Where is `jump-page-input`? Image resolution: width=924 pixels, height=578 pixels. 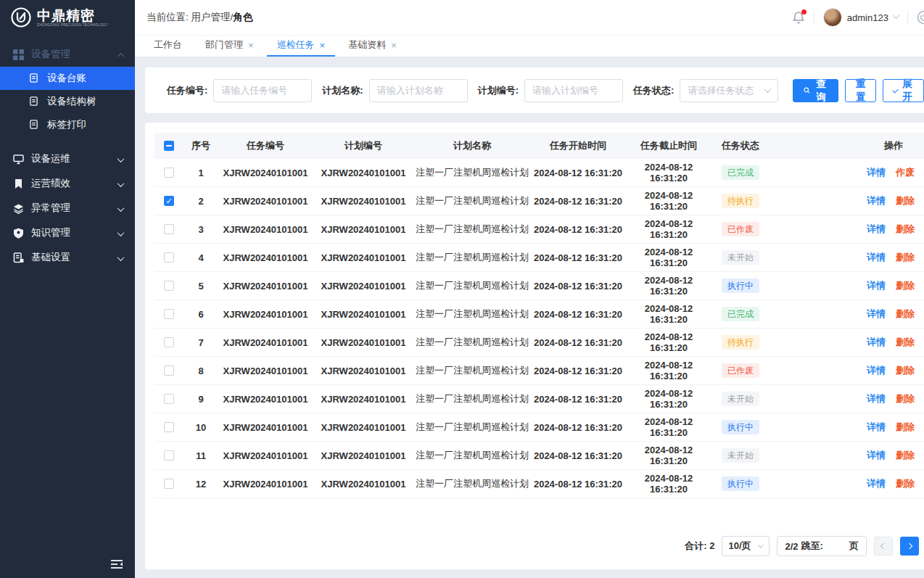
jump-page-input is located at coordinates (836, 546).